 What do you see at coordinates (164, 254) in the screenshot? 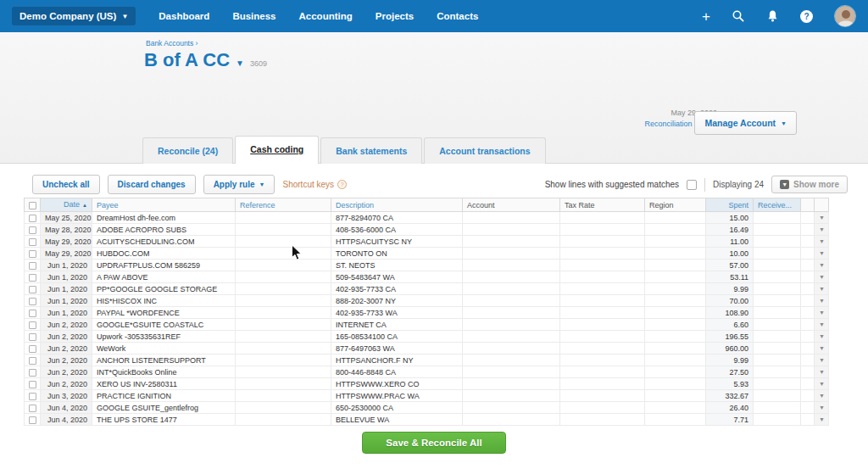
I see `cell-payee: HUBDOC.COM` at bounding box center [164, 254].